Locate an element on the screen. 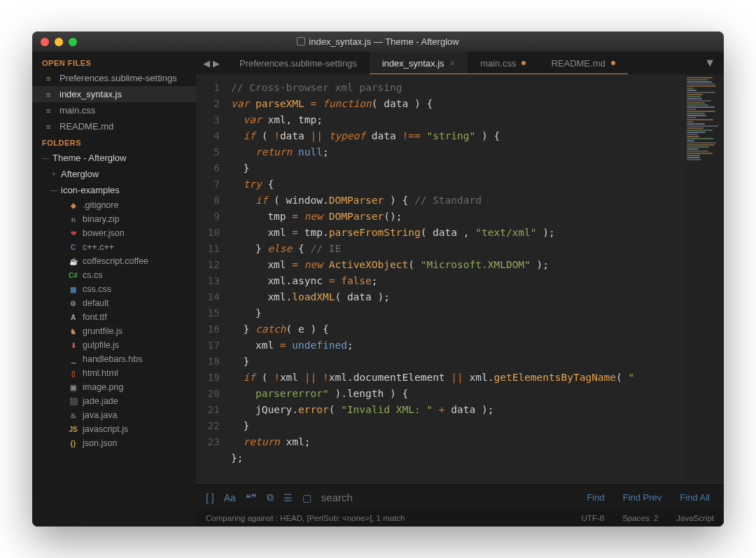 This screenshot has width=756, height=558. file-name: Preferences.sublime-settings is located at coordinates (118, 78).